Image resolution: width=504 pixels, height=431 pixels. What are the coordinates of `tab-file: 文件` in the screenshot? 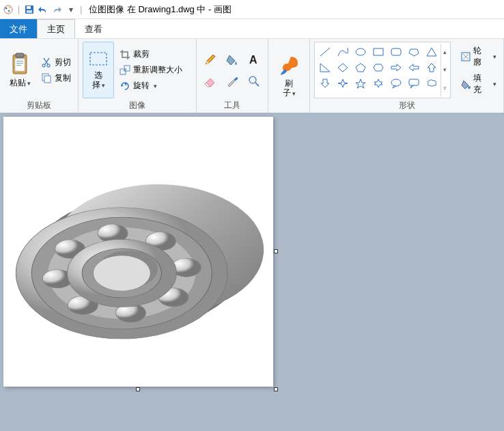 It's located at (18, 29).